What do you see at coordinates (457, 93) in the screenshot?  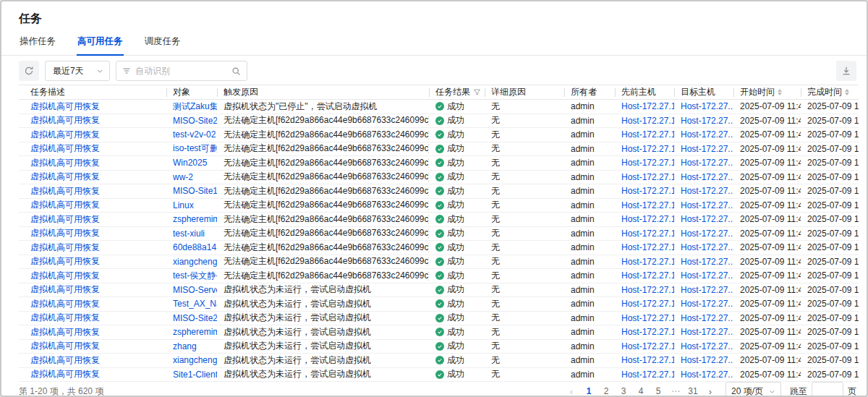 I see `column-header-3: 任务结果` at bounding box center [457, 93].